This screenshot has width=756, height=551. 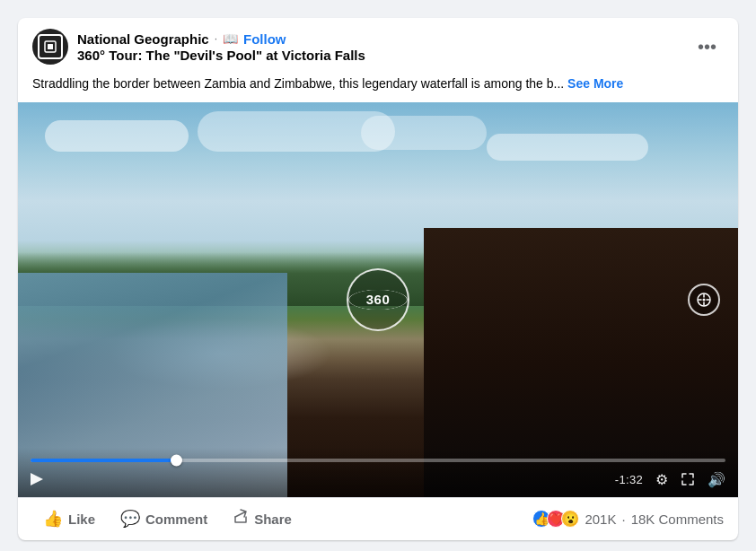 What do you see at coordinates (688, 479) in the screenshot?
I see `fullscreen-icon` at bounding box center [688, 479].